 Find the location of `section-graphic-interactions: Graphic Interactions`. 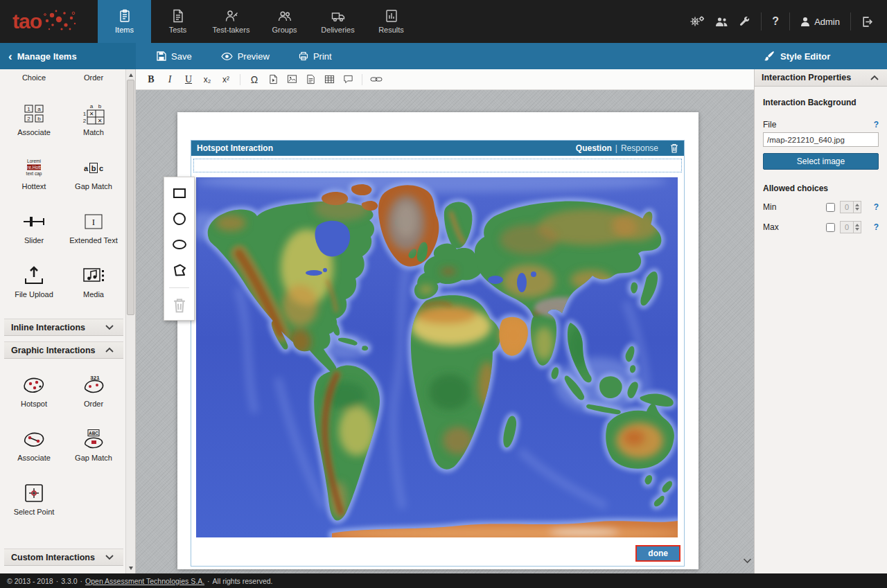

section-graphic-interactions: Graphic Interactions is located at coordinates (64, 350).